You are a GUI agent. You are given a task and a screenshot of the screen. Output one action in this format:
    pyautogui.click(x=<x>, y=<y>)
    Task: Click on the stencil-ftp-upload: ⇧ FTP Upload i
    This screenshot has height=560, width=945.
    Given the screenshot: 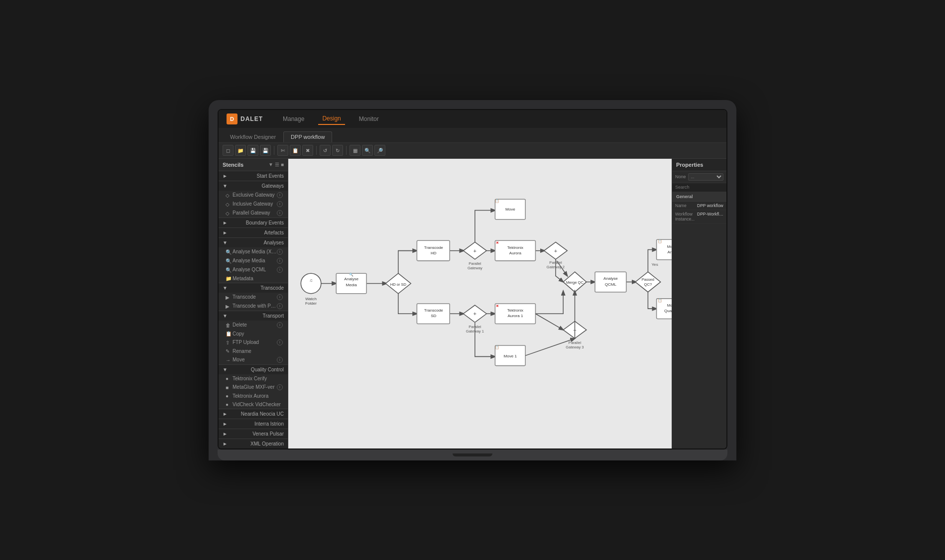 What is the action you would take?
    pyautogui.click(x=253, y=342)
    